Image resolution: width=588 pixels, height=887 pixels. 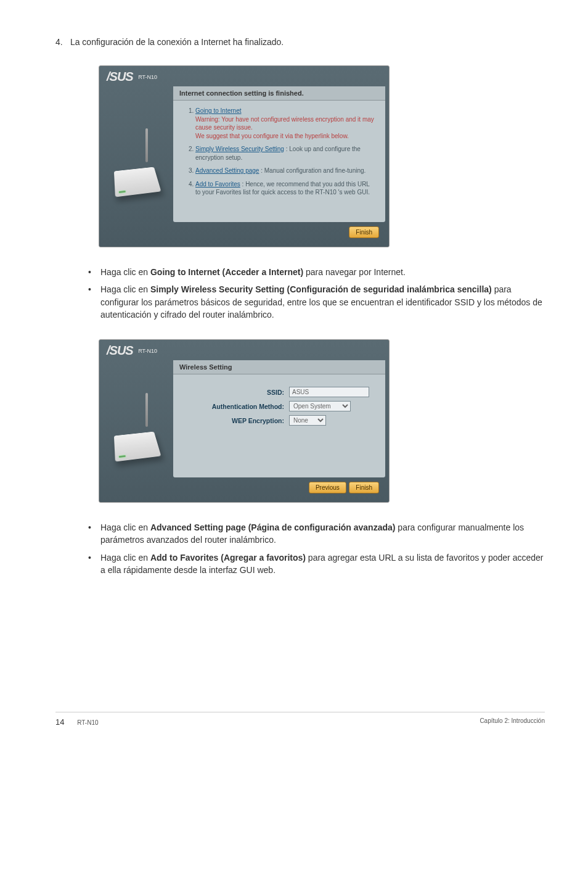 I want to click on list-item: Advanced Setting page : Manual configura…, so click(x=286, y=171).